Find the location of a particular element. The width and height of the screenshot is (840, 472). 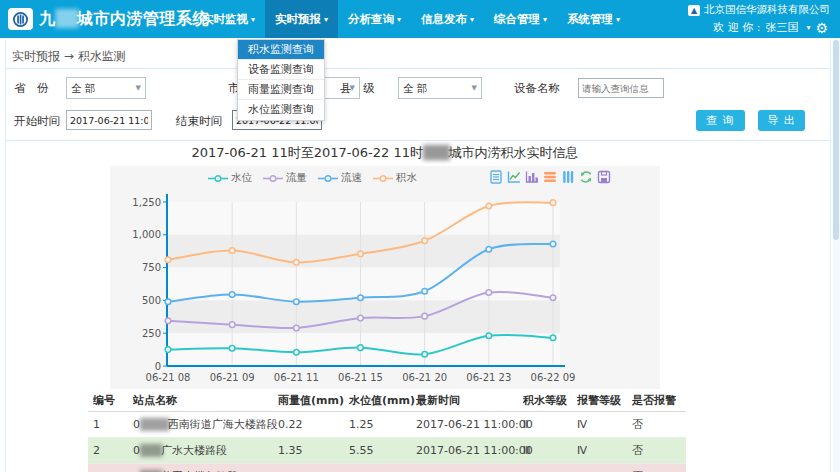

col-header-6: 报警等级 is located at coordinates (599, 401).